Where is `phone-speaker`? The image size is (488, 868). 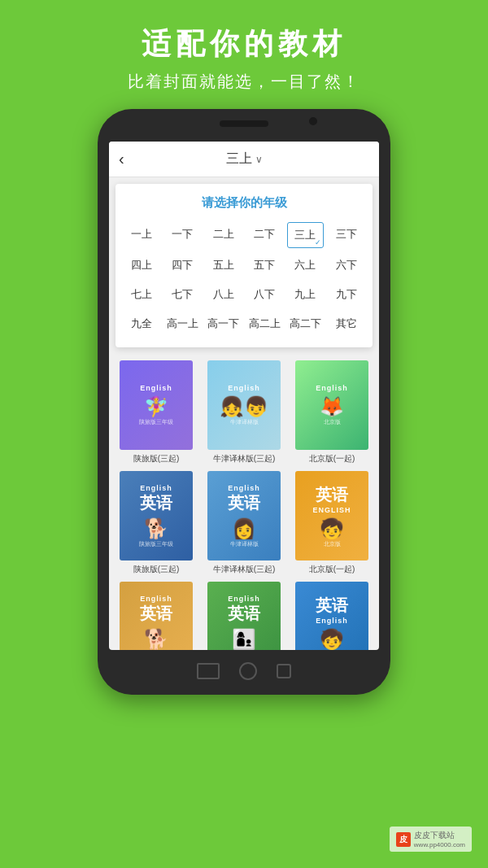 phone-speaker is located at coordinates (244, 124).